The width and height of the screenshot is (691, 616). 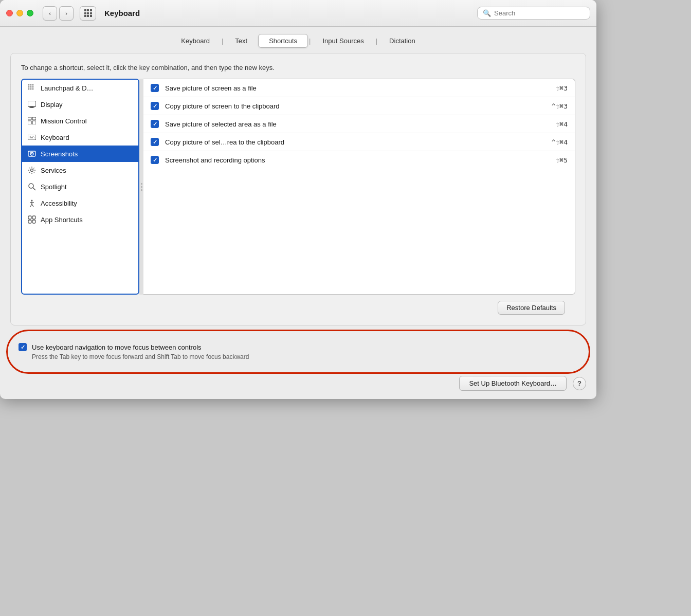 What do you see at coordinates (298, 40) in the screenshot?
I see `tab-bar: Keyboard | Text Shortcuts | Input Source…` at bounding box center [298, 40].